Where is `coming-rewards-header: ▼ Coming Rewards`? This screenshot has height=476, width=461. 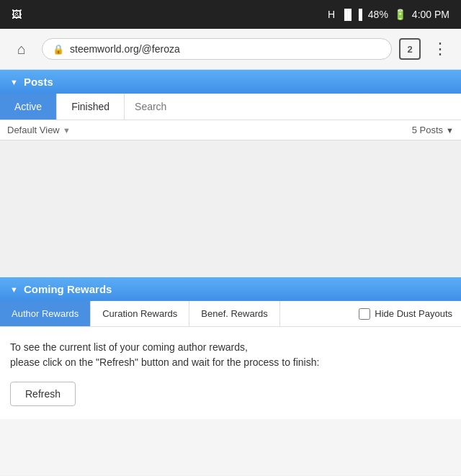 coming-rewards-header: ▼ Coming Rewards is located at coordinates (230, 289).